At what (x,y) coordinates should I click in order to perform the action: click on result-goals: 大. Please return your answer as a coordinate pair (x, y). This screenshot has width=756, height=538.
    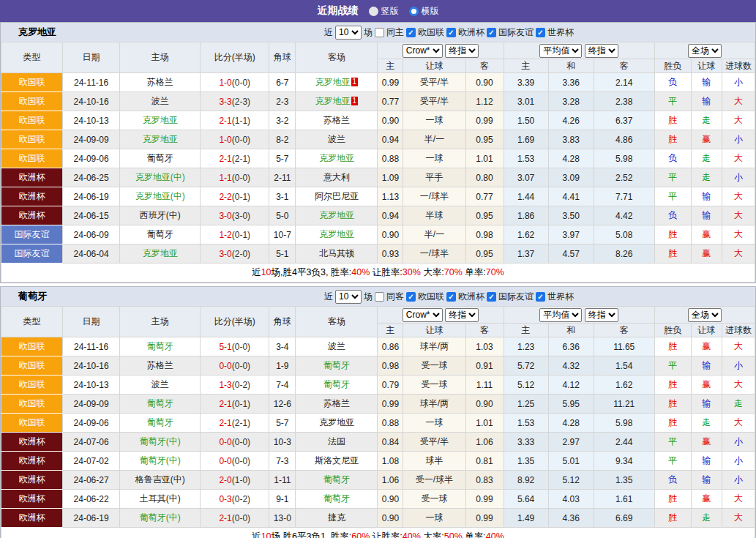
    Looking at the image, I should click on (738, 385).